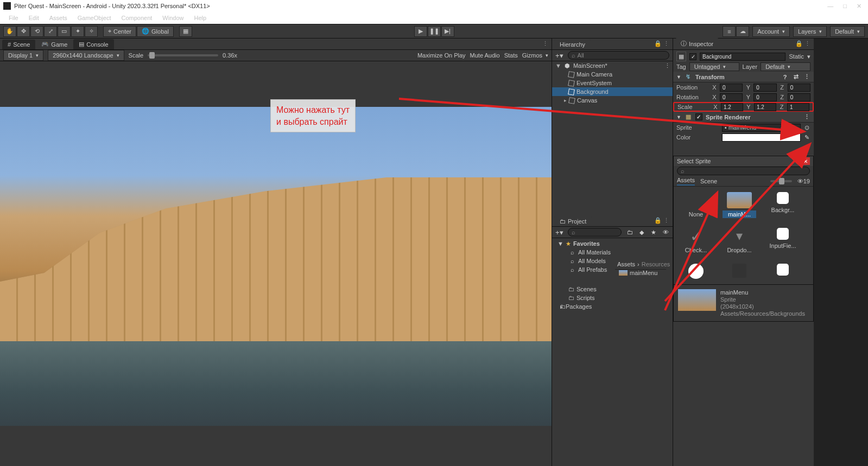  I want to click on project-search-input, so click(595, 232).